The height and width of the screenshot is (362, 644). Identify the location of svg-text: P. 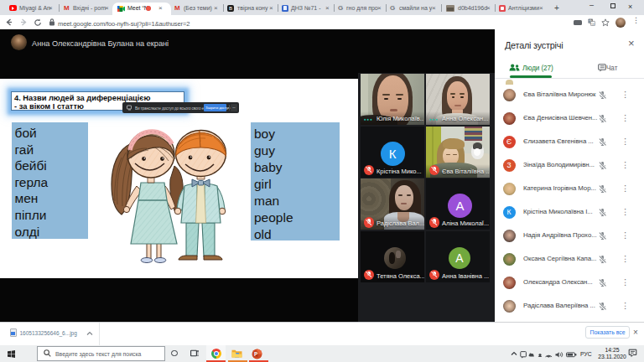
(257, 354).